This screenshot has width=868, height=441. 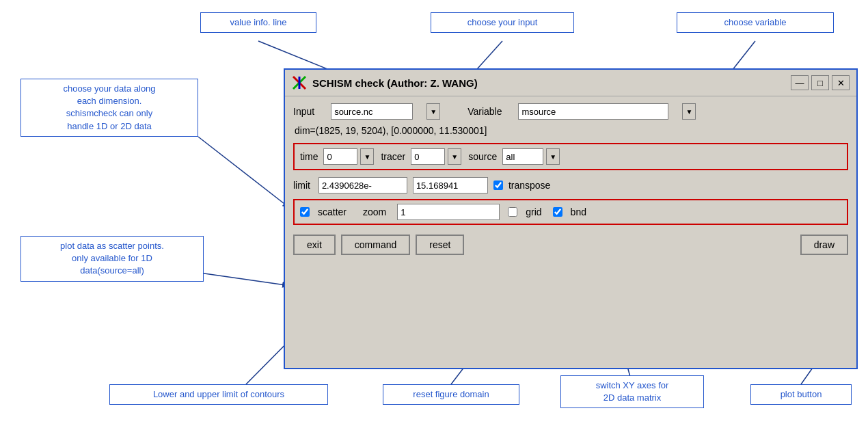 What do you see at coordinates (363, 185) in the screenshot?
I see `limit-lower-input` at bounding box center [363, 185].